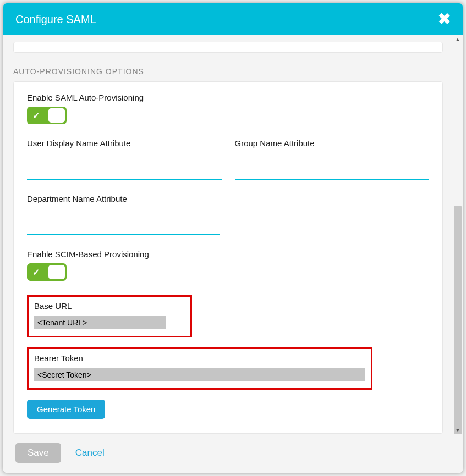 Image resolution: width=466 pixels, height=476 pixels. Describe the element at coordinates (109, 317) in the screenshot. I see `base-url-highlight: Base URL` at that location.